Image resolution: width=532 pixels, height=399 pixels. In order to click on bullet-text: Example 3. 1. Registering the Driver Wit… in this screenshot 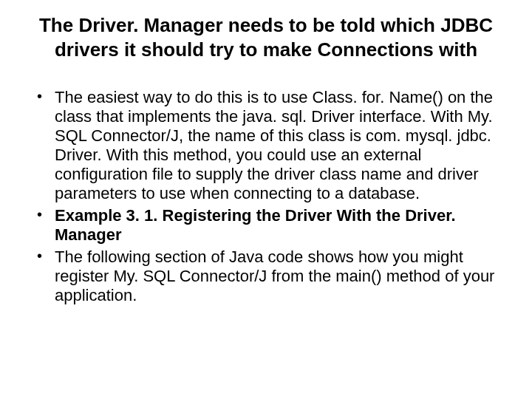, I will do `click(256, 225)`.